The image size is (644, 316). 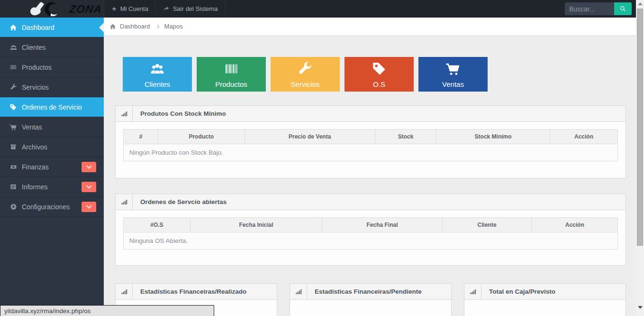 What do you see at coordinates (130, 9) in the screenshot?
I see `my-account-link: ★ Mi Cuenta` at bounding box center [130, 9].